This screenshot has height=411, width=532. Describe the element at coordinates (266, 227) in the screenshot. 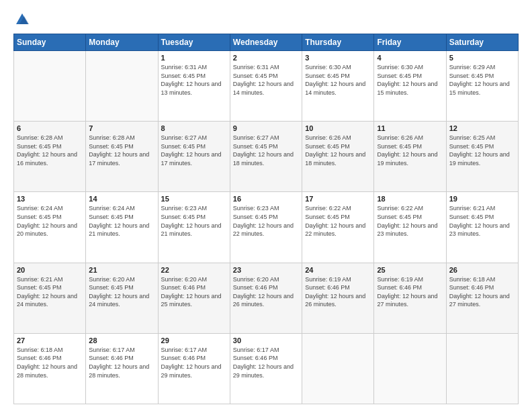

I see `calendar-day-cell: 16Sunrise: 6:23 AMSunset: 6:45 PMDayligh…` at that location.